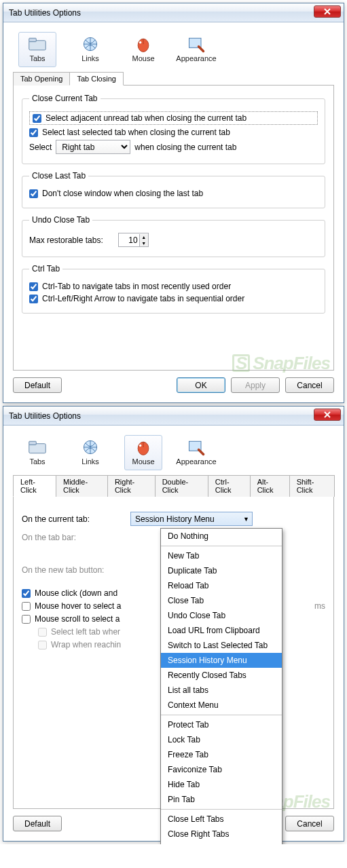 The height and width of the screenshot is (868, 347). What do you see at coordinates (90, 453) in the screenshot?
I see `tab-links-2: Links` at bounding box center [90, 453].